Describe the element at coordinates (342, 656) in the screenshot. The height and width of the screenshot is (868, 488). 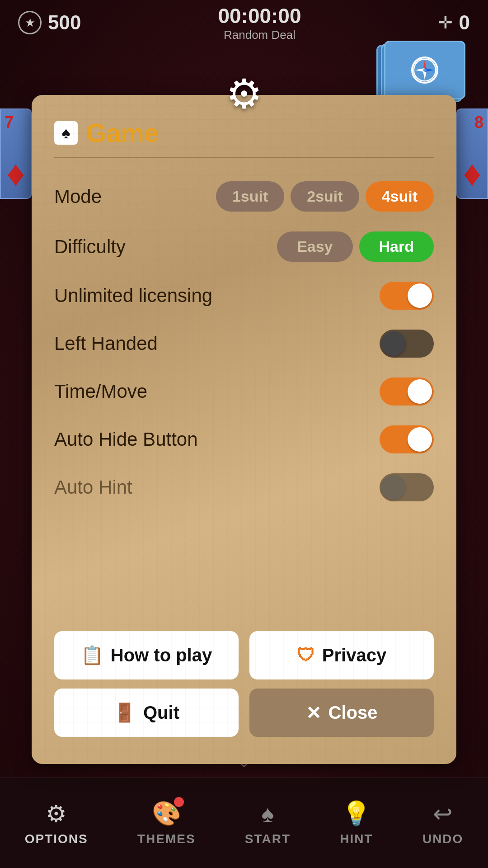
I see `privacy-button: 🛡 Privacy` at that location.